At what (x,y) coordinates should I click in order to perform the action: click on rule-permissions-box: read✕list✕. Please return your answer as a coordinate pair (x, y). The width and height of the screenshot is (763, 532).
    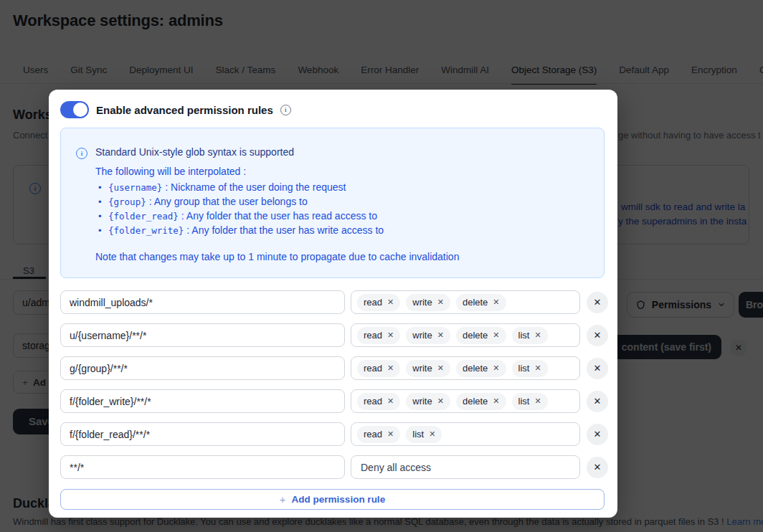
    Looking at the image, I should click on (465, 434).